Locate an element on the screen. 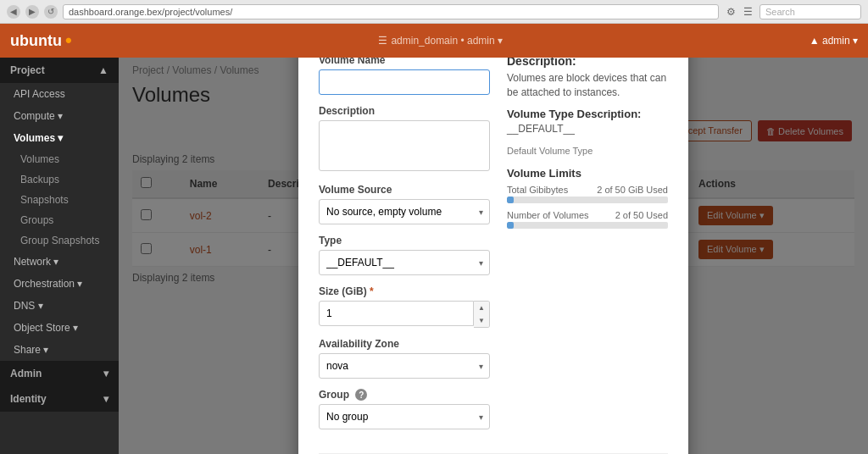  reload-button: ↺ is located at coordinates (51, 12).